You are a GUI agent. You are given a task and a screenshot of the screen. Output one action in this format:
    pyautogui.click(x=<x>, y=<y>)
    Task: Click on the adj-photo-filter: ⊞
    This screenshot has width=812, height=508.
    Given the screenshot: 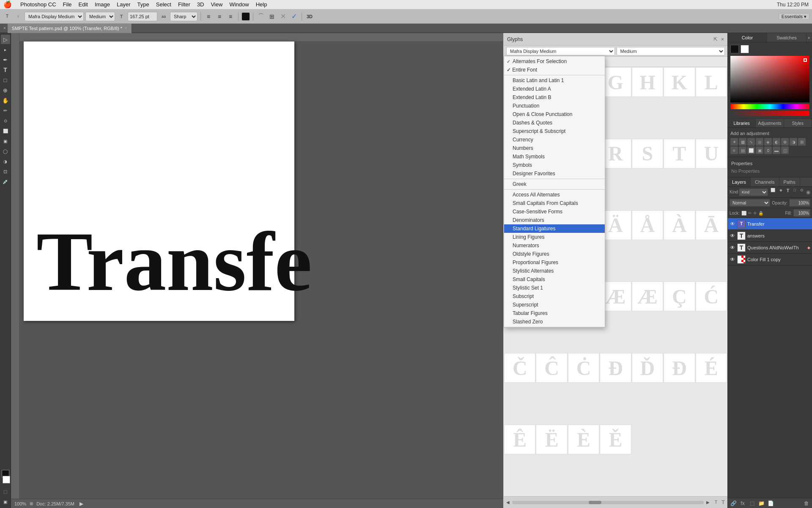 What is the action you would take?
    pyautogui.click(x=802, y=142)
    